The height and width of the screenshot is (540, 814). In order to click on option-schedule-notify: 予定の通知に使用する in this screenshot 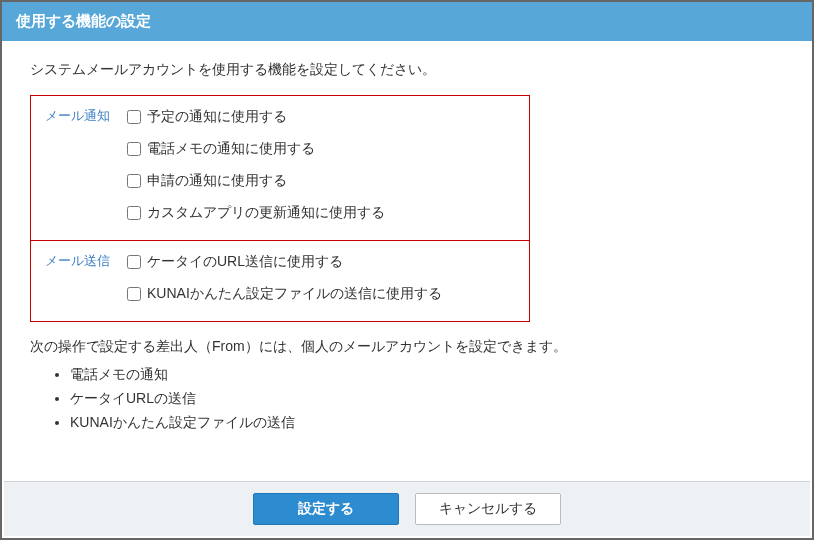, I will do `click(322, 117)`.